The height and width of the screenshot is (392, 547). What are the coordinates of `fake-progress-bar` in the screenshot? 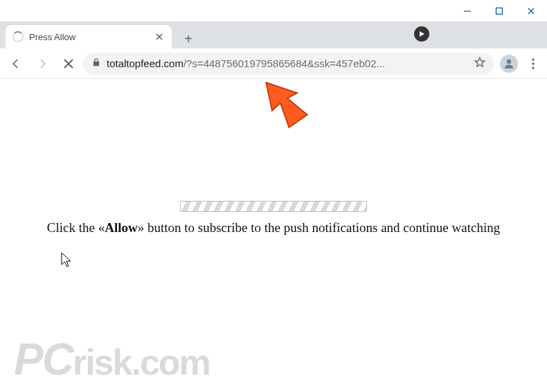 It's located at (274, 206).